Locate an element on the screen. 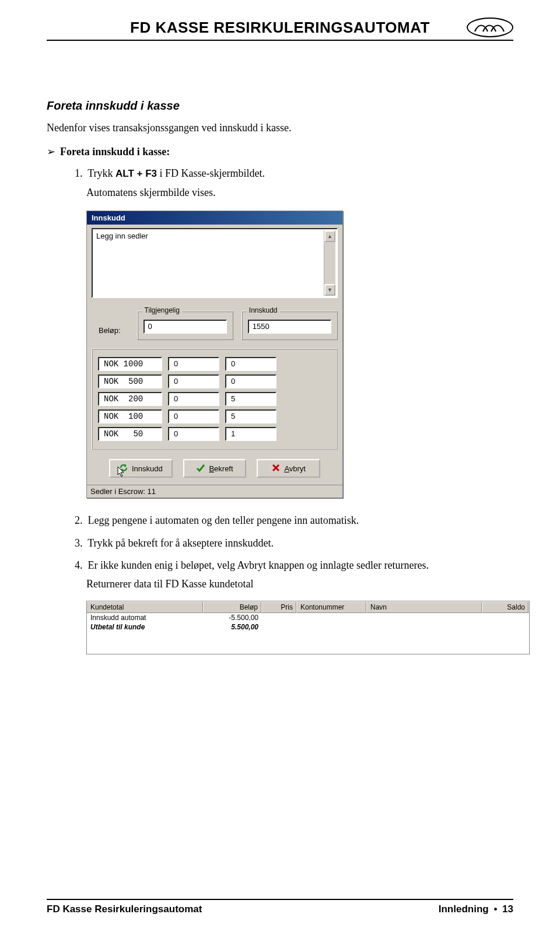 The width and height of the screenshot is (560, 935). step-4: 4. Er ikke kunden enig i beløpet, velg A… is located at coordinates (280, 565).